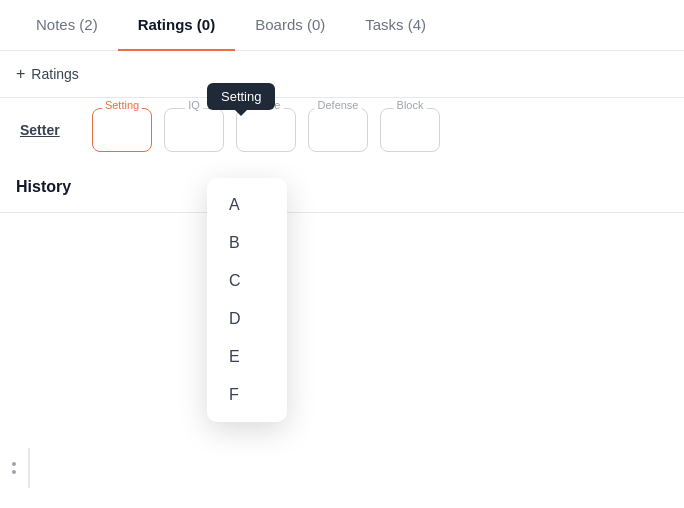 This screenshot has height=508, width=684. Describe the element at coordinates (177, 26) in the screenshot. I see `tab-ratings: Ratings (0)` at that location.